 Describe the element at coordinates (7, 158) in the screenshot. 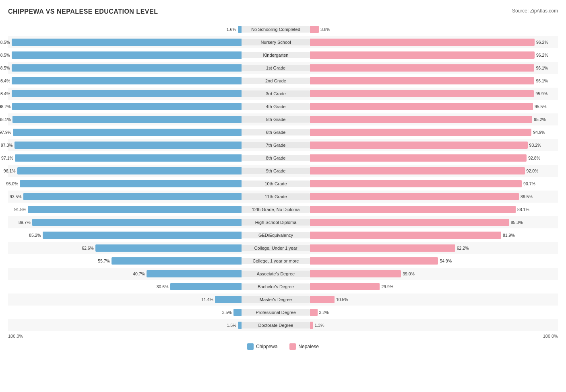

I see `val-left-10: 97.1%` at that location.